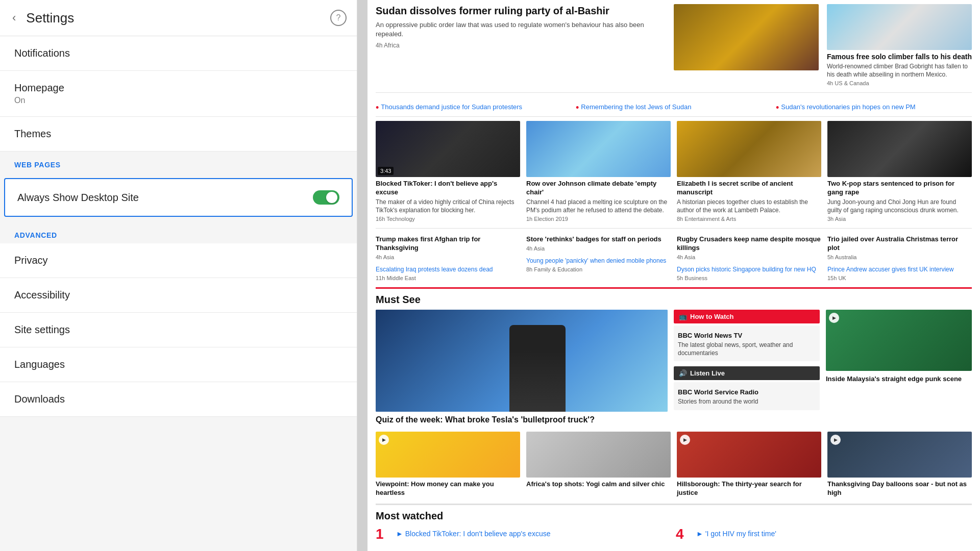 This screenshot has width=980, height=551. Describe the element at coordinates (899, 340) in the screenshot. I see `malaysia-thumb-img: ▶` at that location.